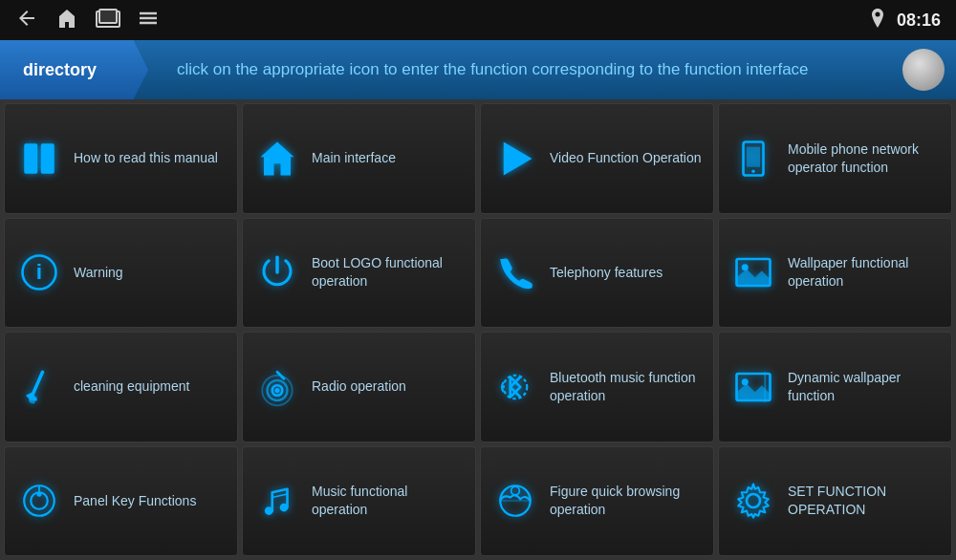  I want to click on grid-item-telephony: Telephony features, so click(597, 273).